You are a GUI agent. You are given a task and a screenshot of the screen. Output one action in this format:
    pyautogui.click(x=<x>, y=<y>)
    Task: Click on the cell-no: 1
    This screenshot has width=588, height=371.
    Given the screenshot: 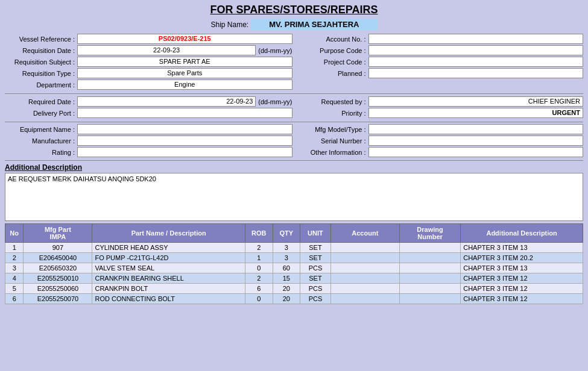 What is the action you would take?
    pyautogui.click(x=14, y=248)
    